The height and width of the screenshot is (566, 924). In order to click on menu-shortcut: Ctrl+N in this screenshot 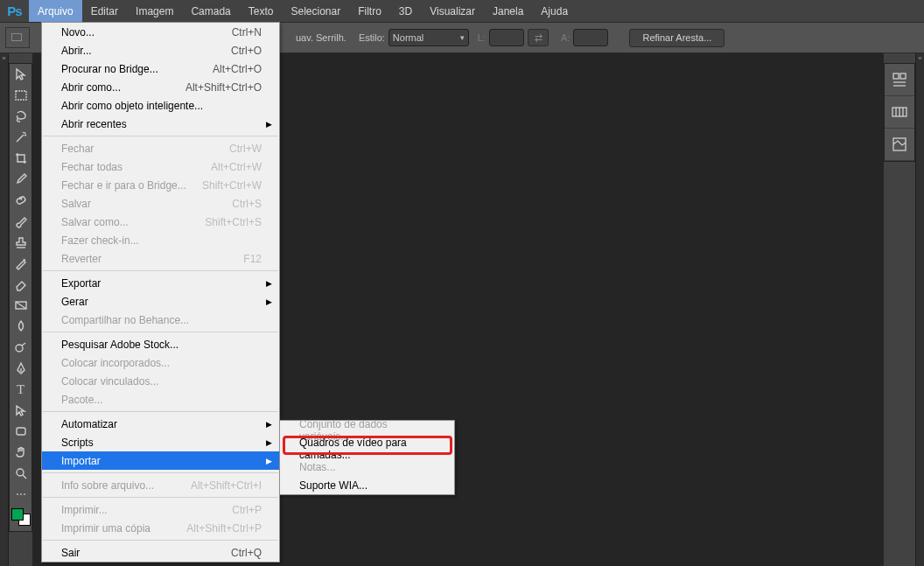, I will do `click(247, 32)`.